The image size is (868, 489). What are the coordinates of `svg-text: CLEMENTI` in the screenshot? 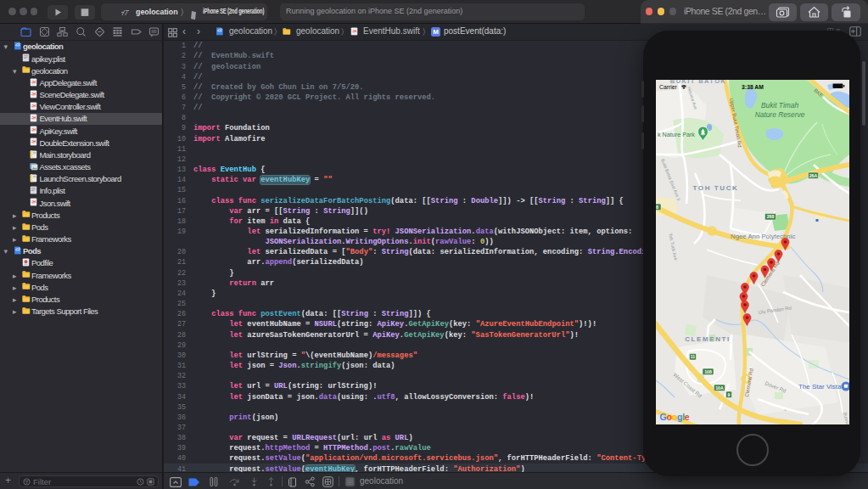 It's located at (708, 340).